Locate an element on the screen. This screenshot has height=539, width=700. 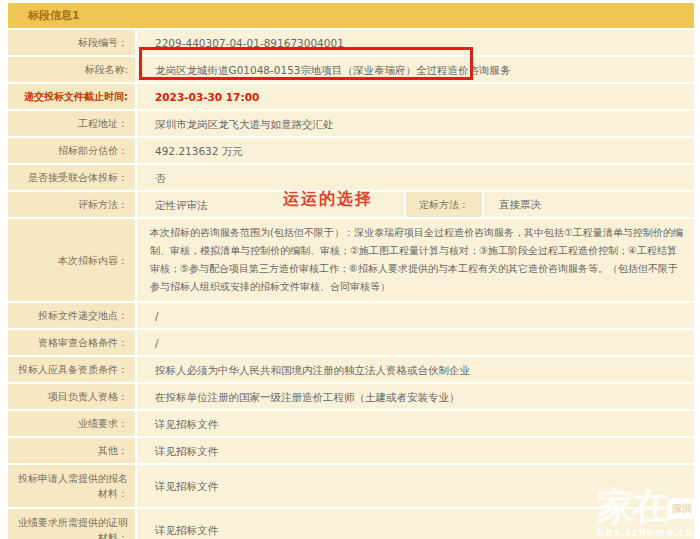
field-label: 项目负责人资格： is located at coordinates (72, 396).